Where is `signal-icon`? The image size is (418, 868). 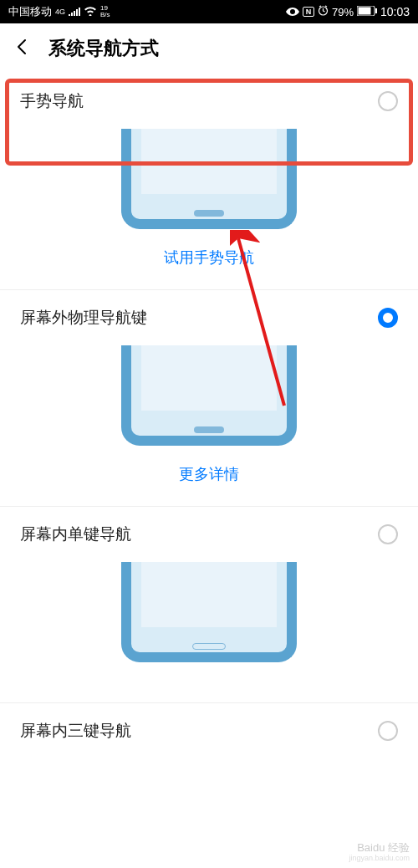
signal-icon is located at coordinates (74, 12).